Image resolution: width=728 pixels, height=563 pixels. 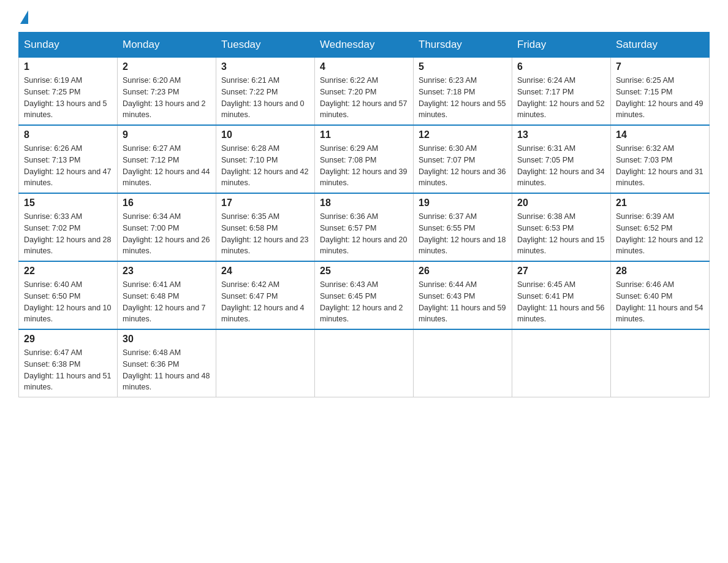 I want to click on calendar-cell: 29 Sunrise: 6:47 AM Sunset: 6:38 PM Dayl…, so click(x=69, y=363).